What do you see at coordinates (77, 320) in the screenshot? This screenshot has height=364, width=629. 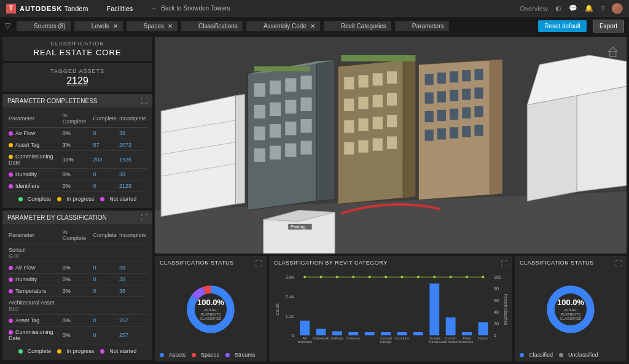 I see `table-row: Asset Tag0%0257` at bounding box center [77, 320].